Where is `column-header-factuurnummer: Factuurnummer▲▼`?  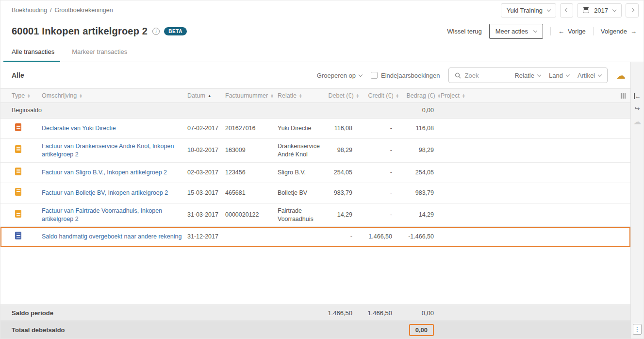
column-header-factuurnummer: Factuurnummer▲▼ is located at coordinates (251, 96).